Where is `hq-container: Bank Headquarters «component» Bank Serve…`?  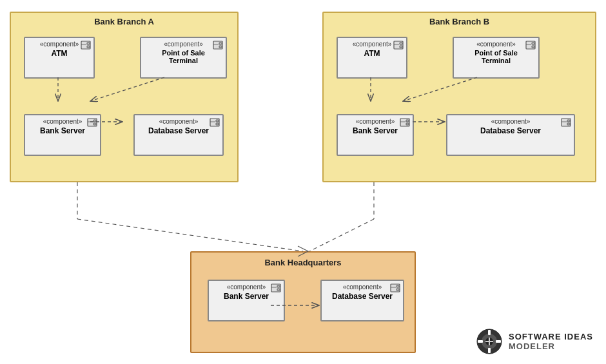 hq-container: Bank Headquarters «component» Bank Serve… is located at coordinates (303, 302).